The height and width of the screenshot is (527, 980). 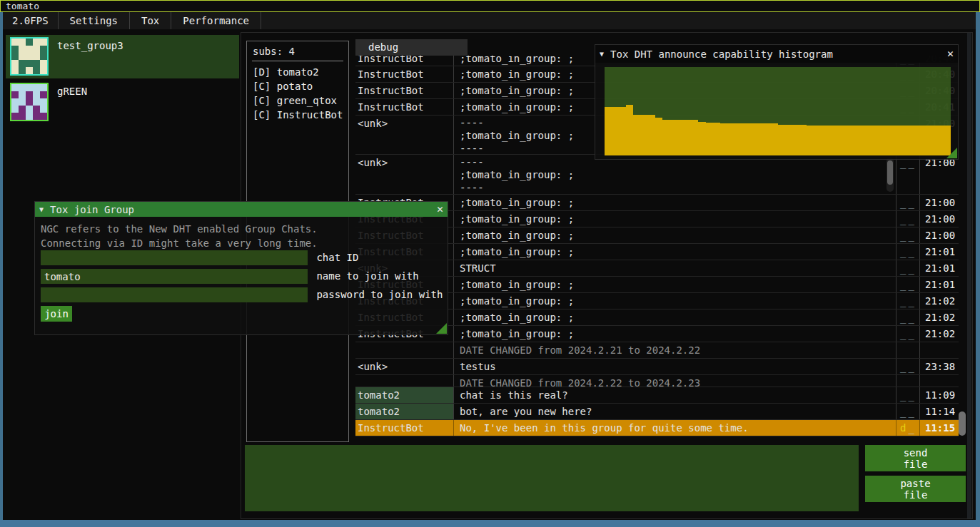 What do you see at coordinates (722, 54) in the screenshot?
I see `dht-histogram-title: Tox DHT announce capability histogram` at bounding box center [722, 54].